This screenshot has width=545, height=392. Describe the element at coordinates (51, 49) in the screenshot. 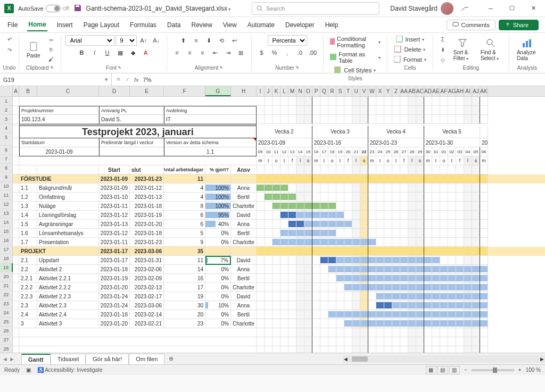

I see `copy-icon: ⎘` at that location.